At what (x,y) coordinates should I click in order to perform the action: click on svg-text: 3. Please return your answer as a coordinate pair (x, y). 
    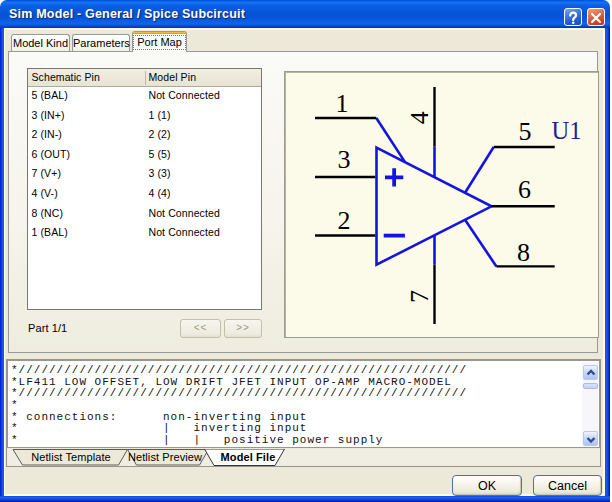
    Looking at the image, I should click on (344, 160).